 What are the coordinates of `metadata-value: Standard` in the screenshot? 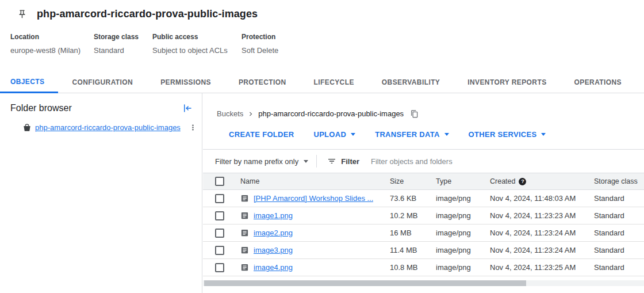 It's located at (116, 51).